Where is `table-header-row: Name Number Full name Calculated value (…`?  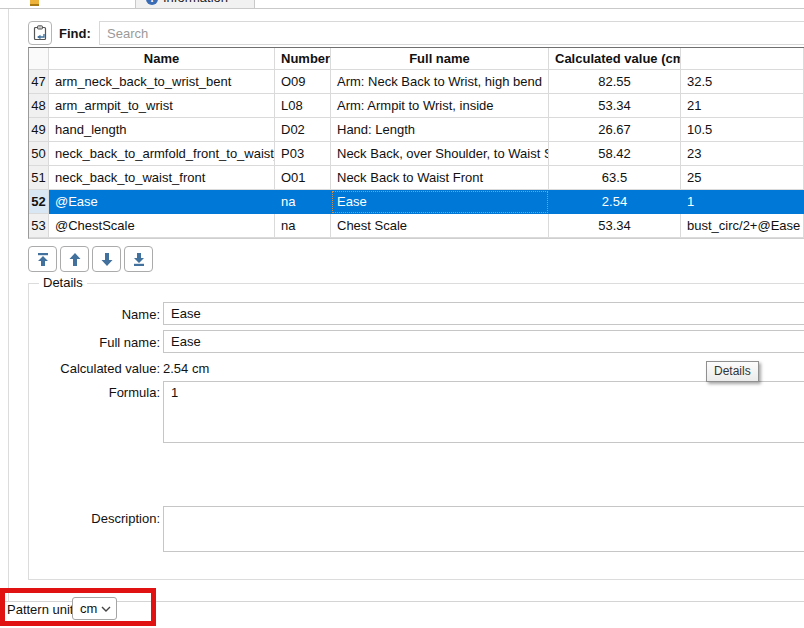 table-header-row: Name Number Full name Calculated value (… is located at coordinates (416, 59).